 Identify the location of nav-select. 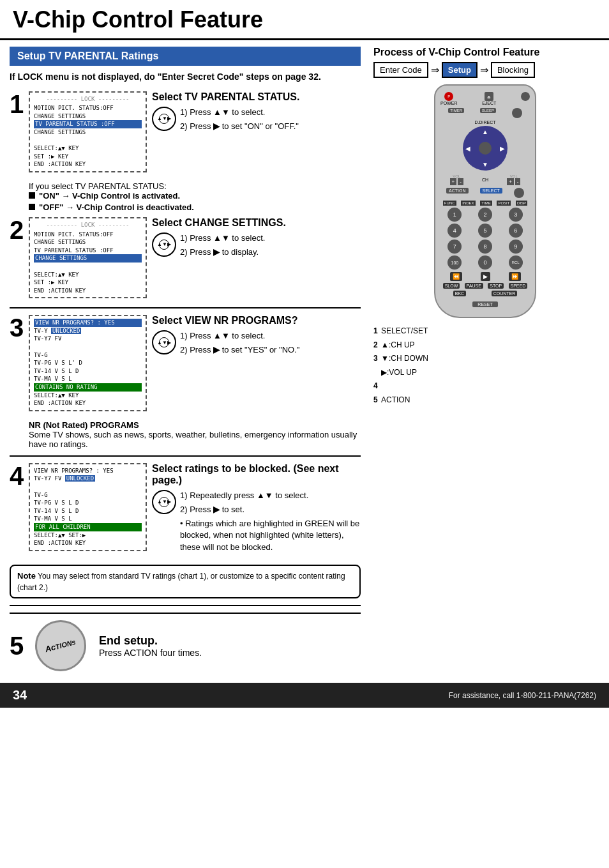
(485, 148).